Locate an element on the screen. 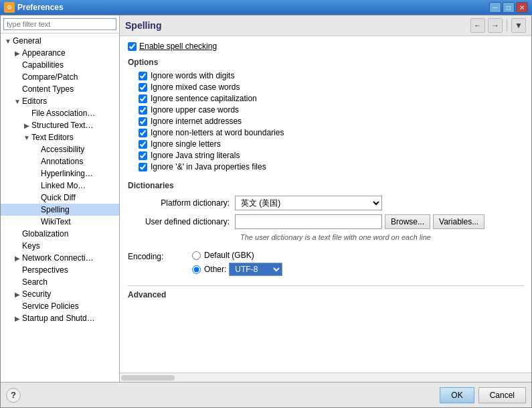 The image size is (532, 408). option-checkbox-mixed-case is located at coordinates (143, 87).